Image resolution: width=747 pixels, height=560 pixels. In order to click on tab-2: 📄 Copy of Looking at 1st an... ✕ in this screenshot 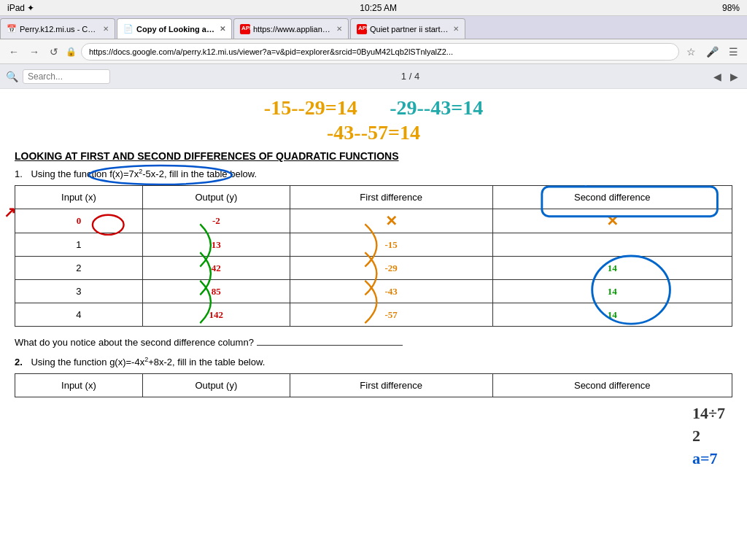, I will do `click(174, 28)`.